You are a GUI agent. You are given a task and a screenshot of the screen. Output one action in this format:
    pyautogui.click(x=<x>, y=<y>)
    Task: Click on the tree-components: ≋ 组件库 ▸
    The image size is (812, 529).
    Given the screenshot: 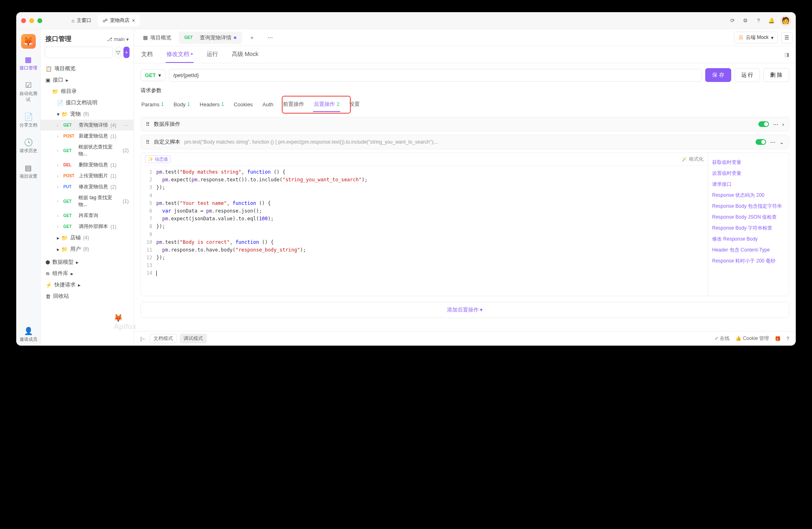 What is the action you would take?
    pyautogui.click(x=87, y=273)
    